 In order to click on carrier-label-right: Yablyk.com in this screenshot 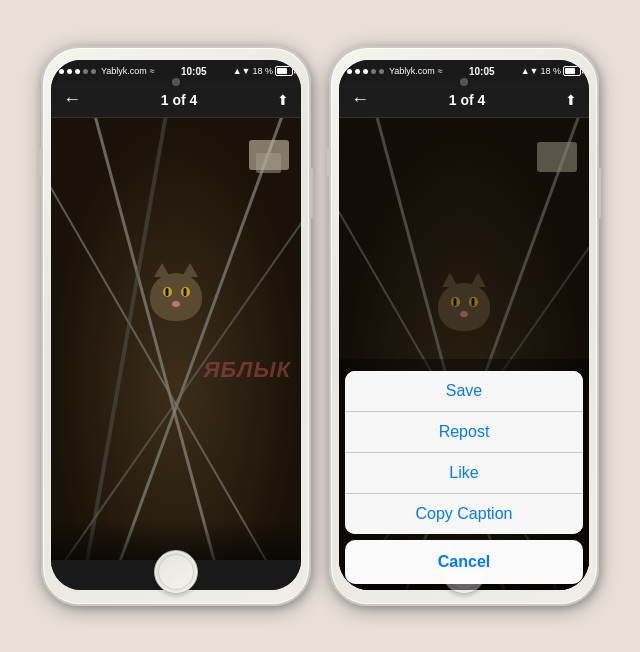, I will do `click(412, 71)`.